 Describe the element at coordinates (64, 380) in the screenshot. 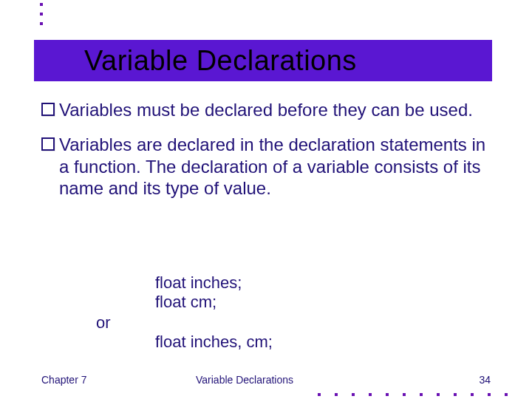

I see `footer-chapter: Chapter 7` at that location.